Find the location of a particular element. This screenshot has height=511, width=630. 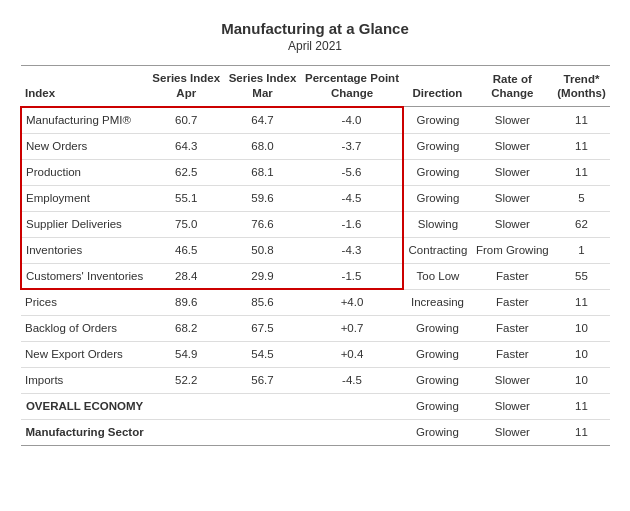

cell-apr: 55.1 is located at coordinates (186, 198).